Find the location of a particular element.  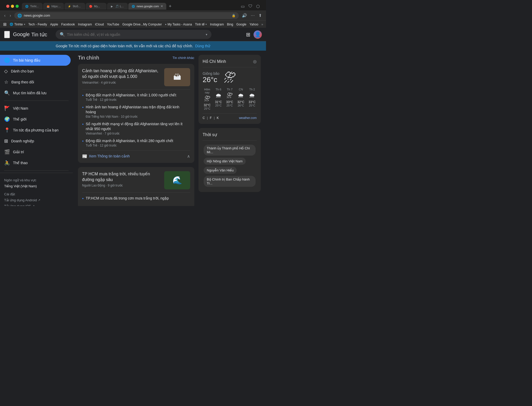

traffic-lights is located at coordinates (12, 6).